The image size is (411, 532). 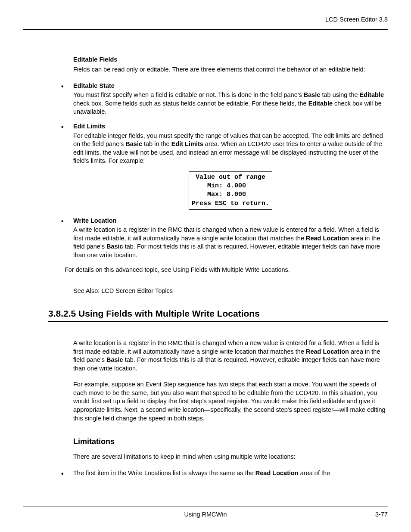 What do you see at coordinates (230, 190) in the screenshot?
I see `lcd-example-container: Value out of range Min: 4.000 Max: 8.000…` at bounding box center [230, 190].